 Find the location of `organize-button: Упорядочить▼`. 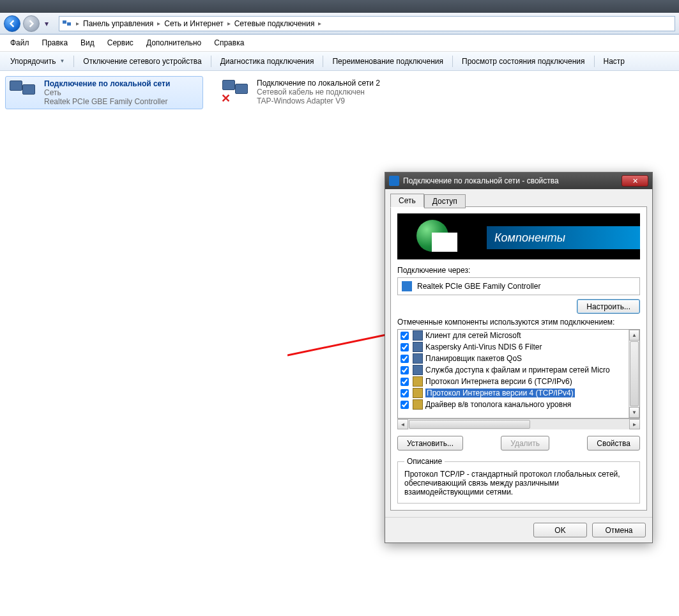

organize-button: Упорядочить▼ is located at coordinates (37, 61).